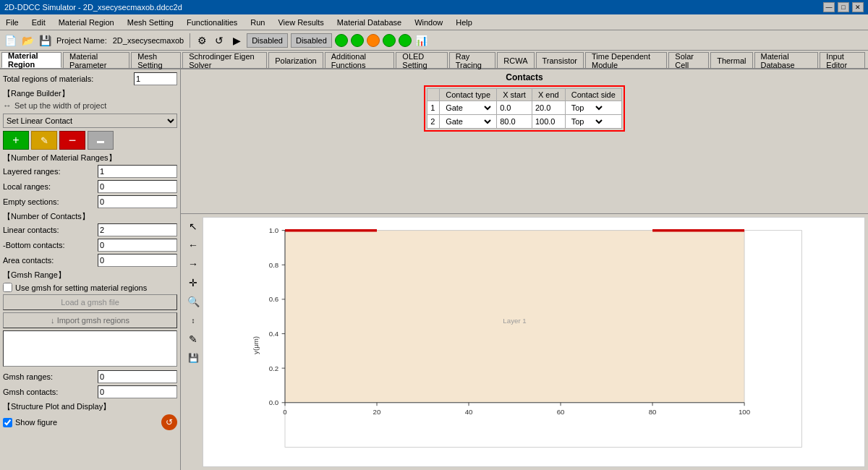  I want to click on gmsh-text-area, so click(90, 349).